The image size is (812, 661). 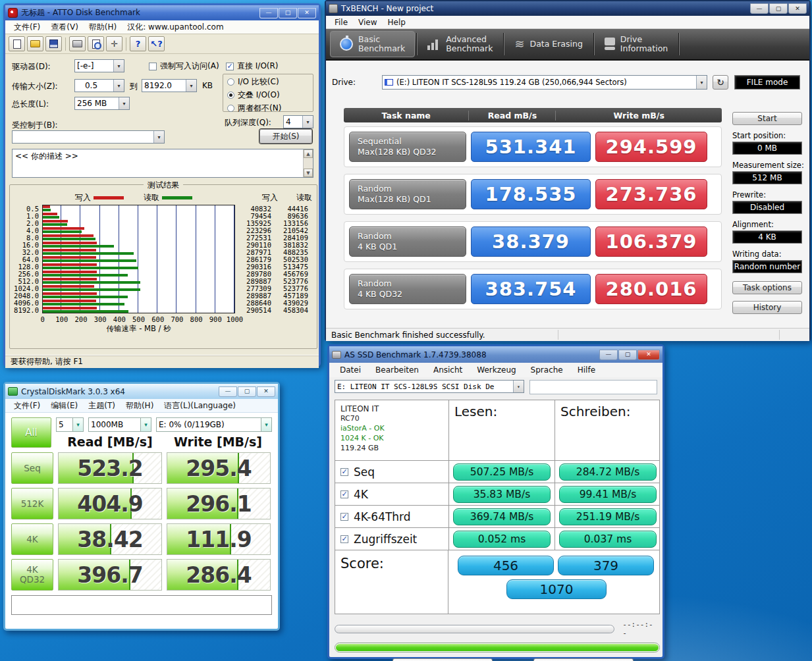 I want to click on asssd-menu-item: Bearbeiten, so click(x=397, y=370).